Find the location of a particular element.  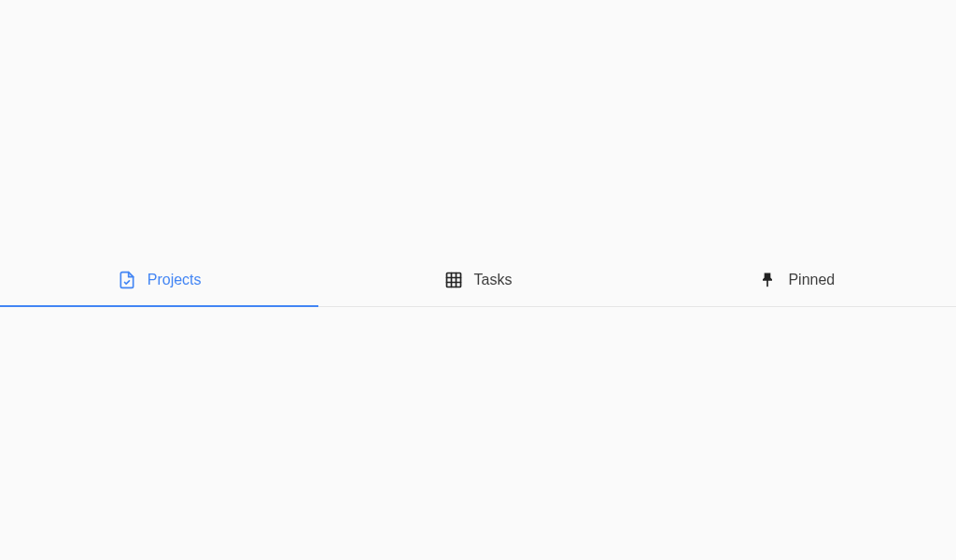

tab-tasks: Tasks is located at coordinates (478, 280).